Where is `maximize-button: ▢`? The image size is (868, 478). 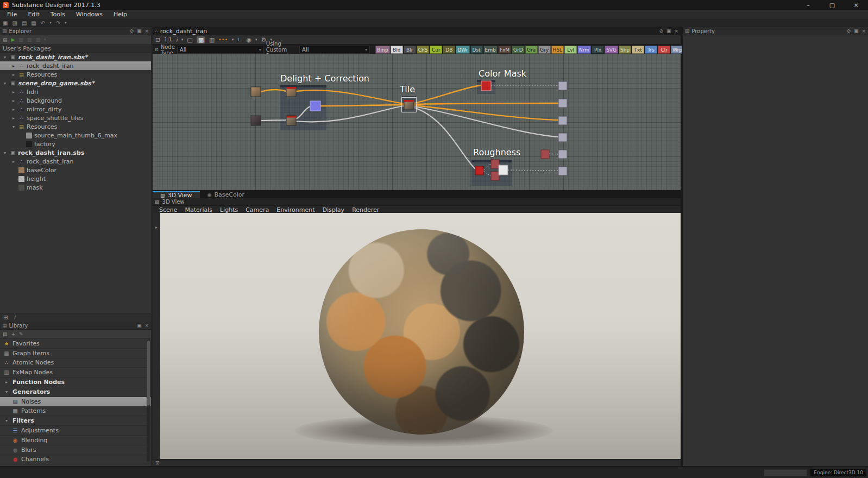
maximize-button: ▢ is located at coordinates (832, 5).